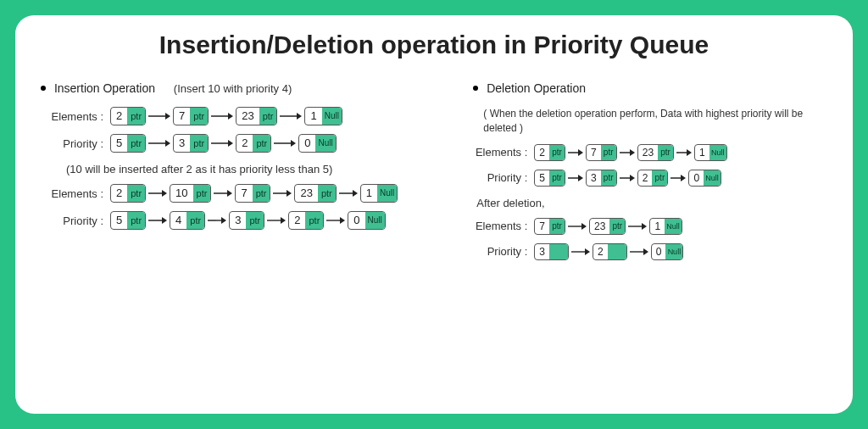  What do you see at coordinates (536, 88) in the screenshot?
I see `deletion-header-name: Deletion Operation` at bounding box center [536, 88].